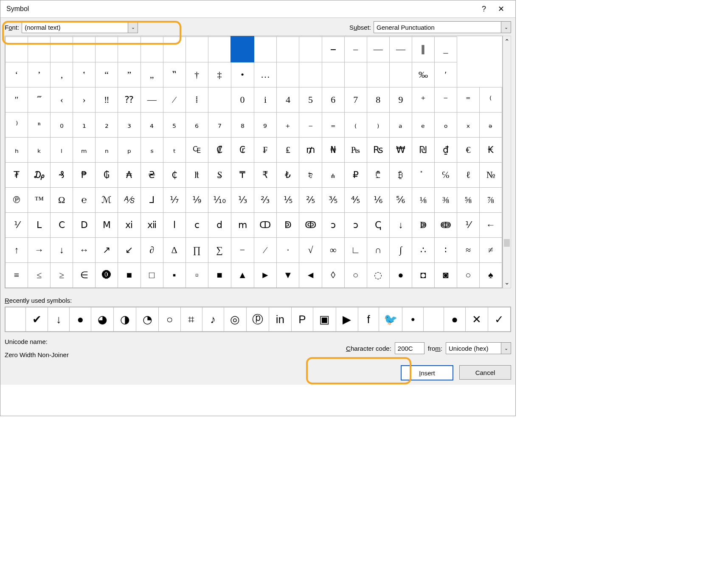 The height and width of the screenshot is (586, 728). I want to click on symbol-cell: ⅿ, so click(242, 225).